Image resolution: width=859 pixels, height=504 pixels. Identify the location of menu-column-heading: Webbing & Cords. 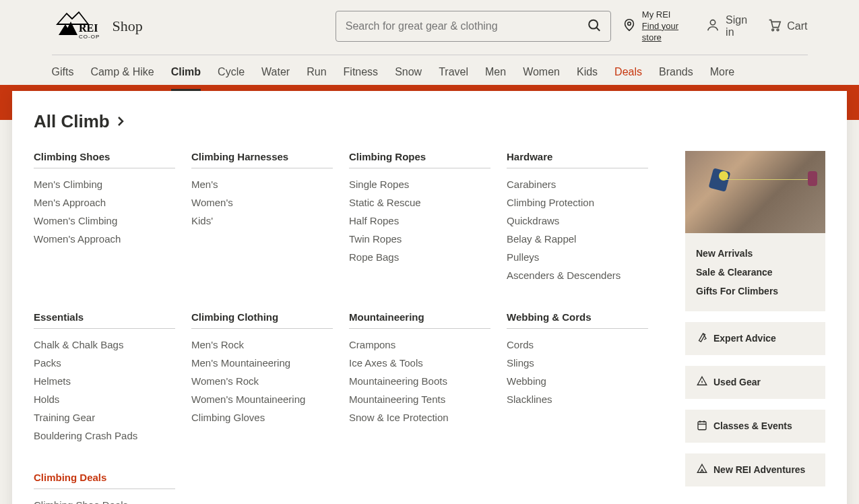
(577, 320).